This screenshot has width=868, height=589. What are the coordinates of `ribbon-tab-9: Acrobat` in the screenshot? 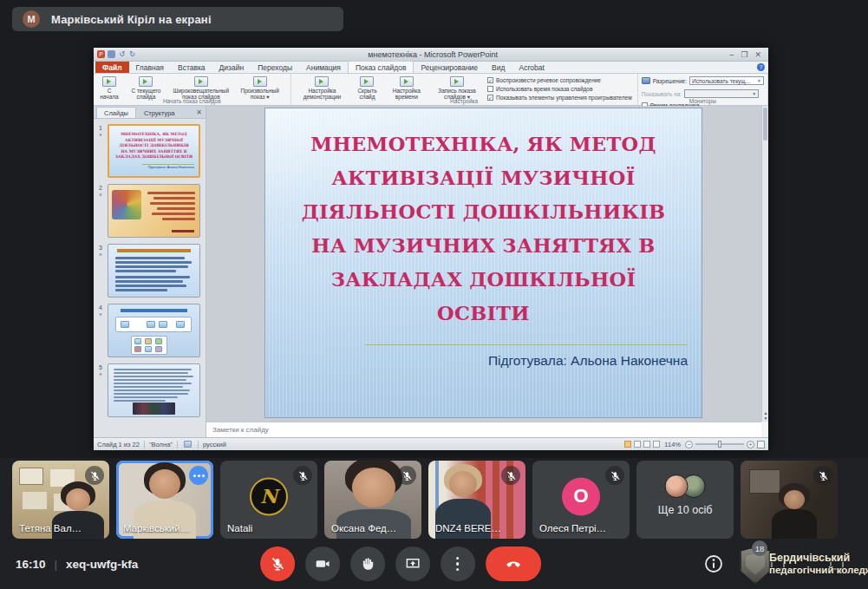 It's located at (531, 68).